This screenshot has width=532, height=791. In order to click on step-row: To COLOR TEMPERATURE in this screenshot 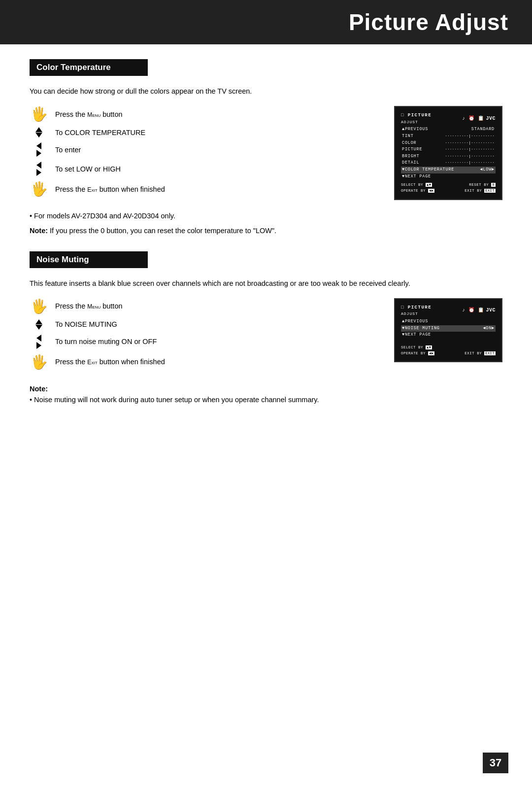, I will do `click(204, 132)`.